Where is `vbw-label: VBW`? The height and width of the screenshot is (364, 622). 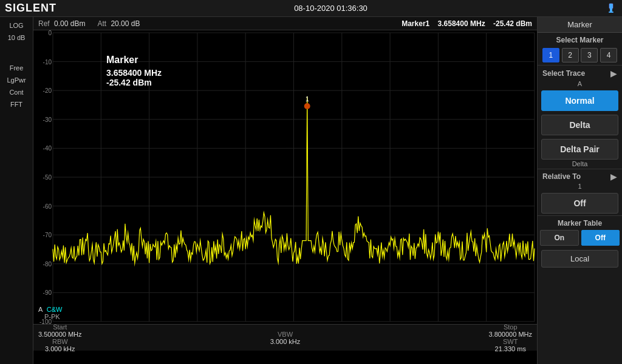
vbw-label: VBW is located at coordinates (285, 334).